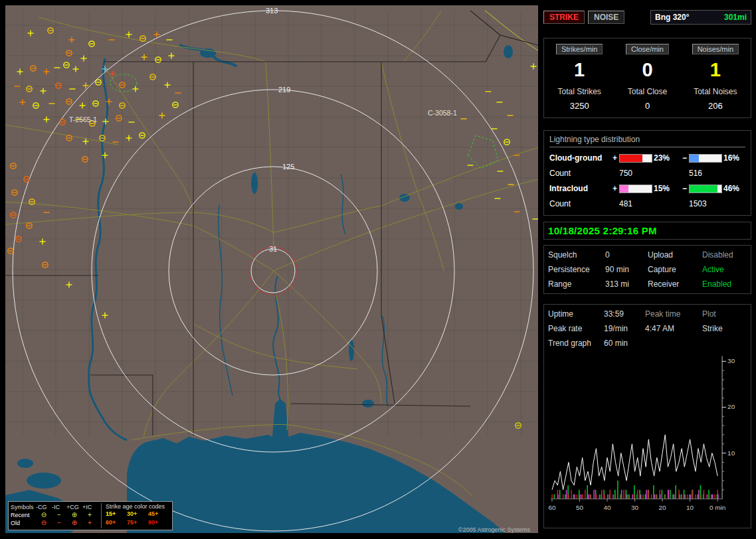  Describe the element at coordinates (647, 437) in the screenshot. I see `trend-graph: 6050403020100 min102030` at that location.